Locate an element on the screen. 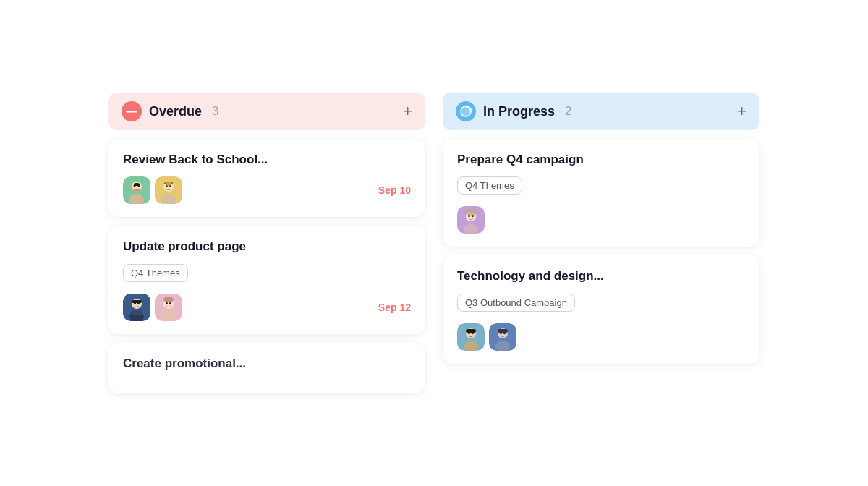 This screenshot has height=486, width=868. card-title: Review Back to School... is located at coordinates (267, 160).